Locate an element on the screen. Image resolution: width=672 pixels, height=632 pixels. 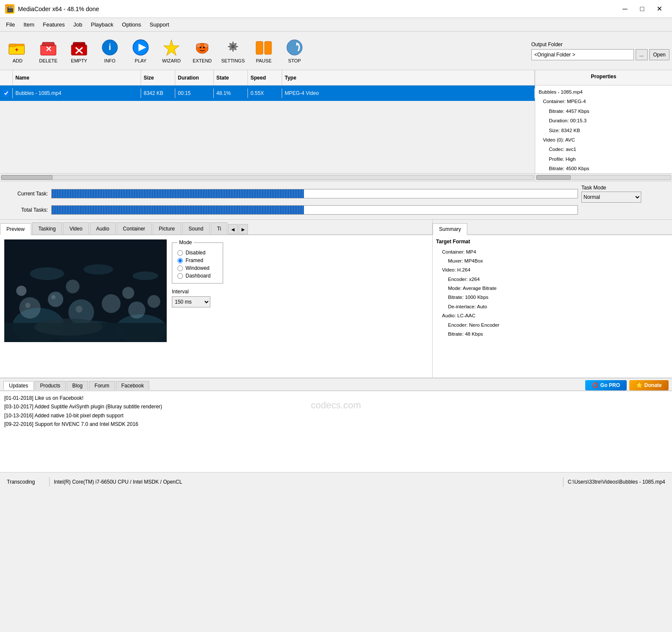
close-button: ✕ is located at coordinates (659, 9).